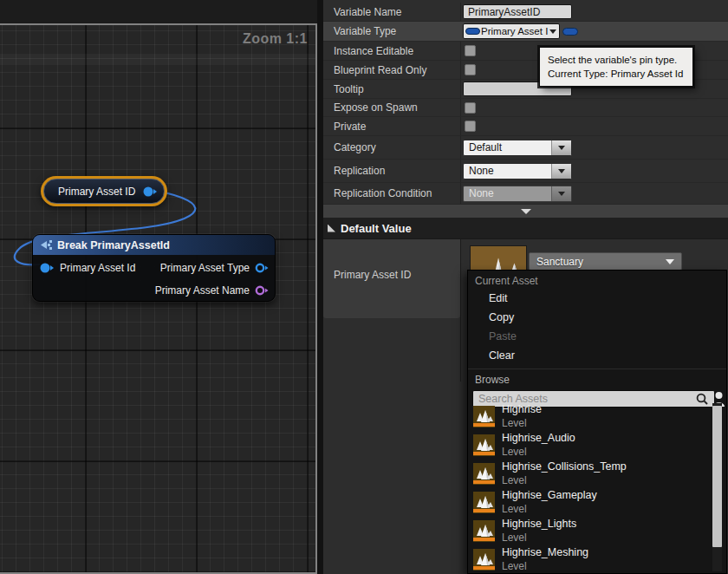 Image resolution: width=728 pixels, height=574 pixels. I want to click on instance-editable-checkbox, so click(470, 50).